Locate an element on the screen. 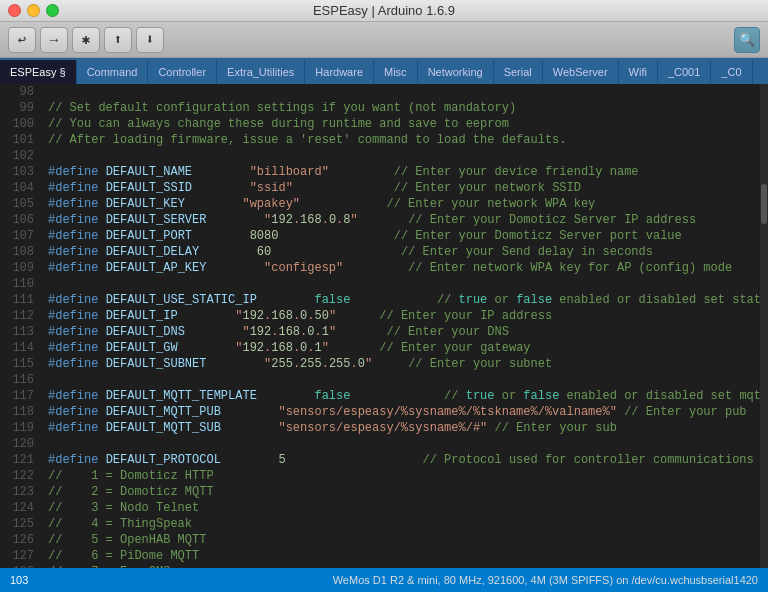 The image size is (768, 592). tab-misc: Misc is located at coordinates (396, 72).